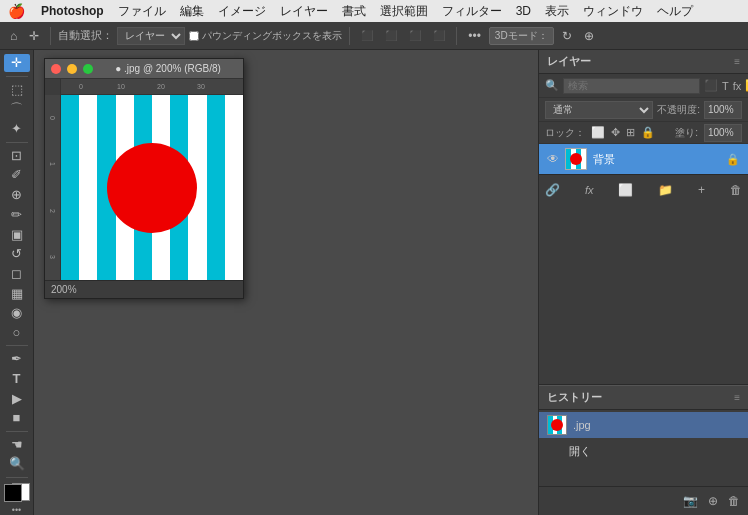  I want to click on link-layers-icon: 🔗, so click(552, 190).